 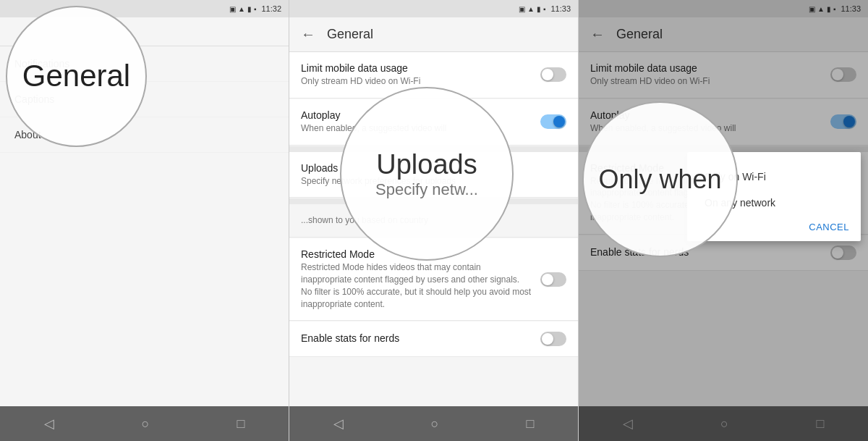 What do you see at coordinates (434, 424) in the screenshot?
I see `nav-bar-2: ◁ ○ □` at bounding box center [434, 424].